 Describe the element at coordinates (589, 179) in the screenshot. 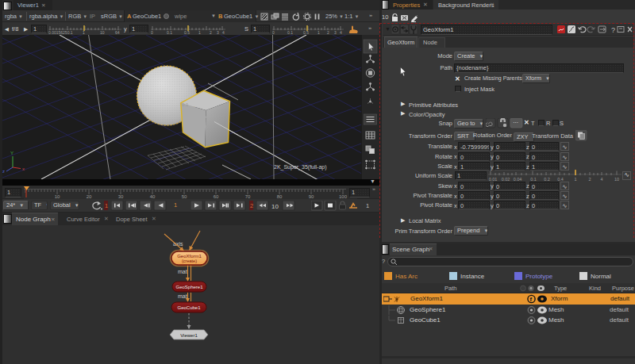

I see `svg-text: 2` at that location.